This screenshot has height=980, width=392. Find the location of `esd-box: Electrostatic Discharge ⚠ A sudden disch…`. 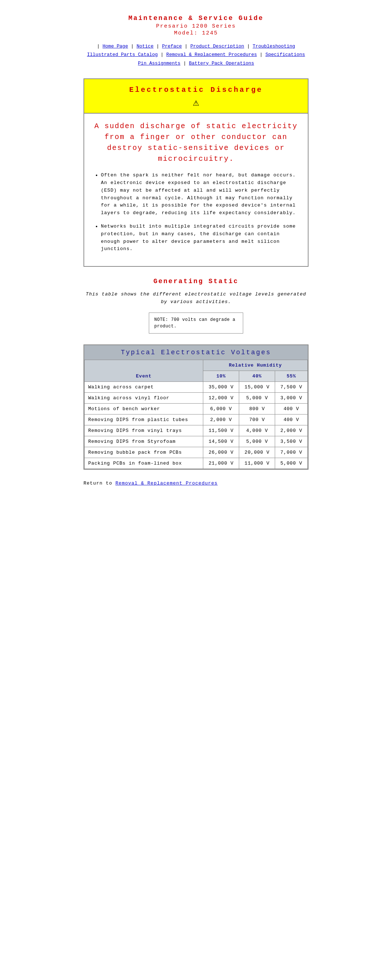

esd-box: Electrostatic Discharge ⚠ A sudden disch… is located at coordinates (196, 173).